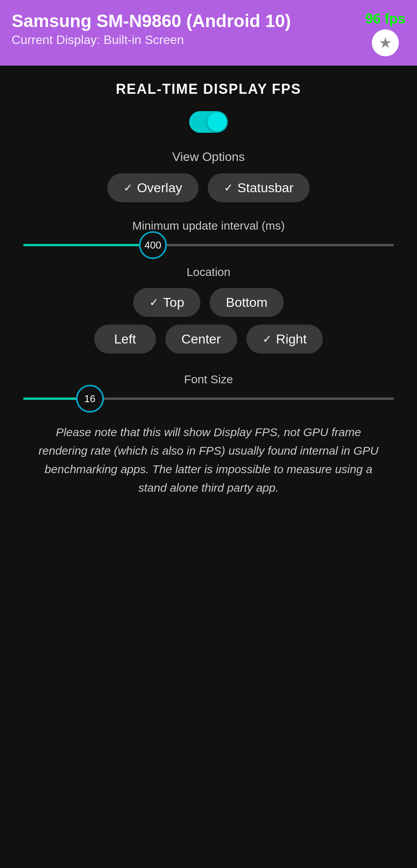 The image size is (417, 868). What do you see at coordinates (267, 339) in the screenshot?
I see `right-check-icon: ✓` at bounding box center [267, 339].